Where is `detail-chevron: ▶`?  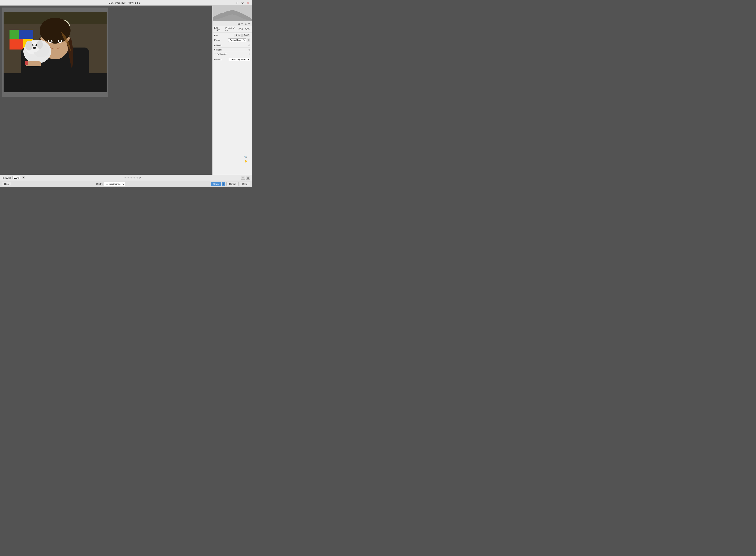
detail-chevron: ▶ is located at coordinates (215, 50).